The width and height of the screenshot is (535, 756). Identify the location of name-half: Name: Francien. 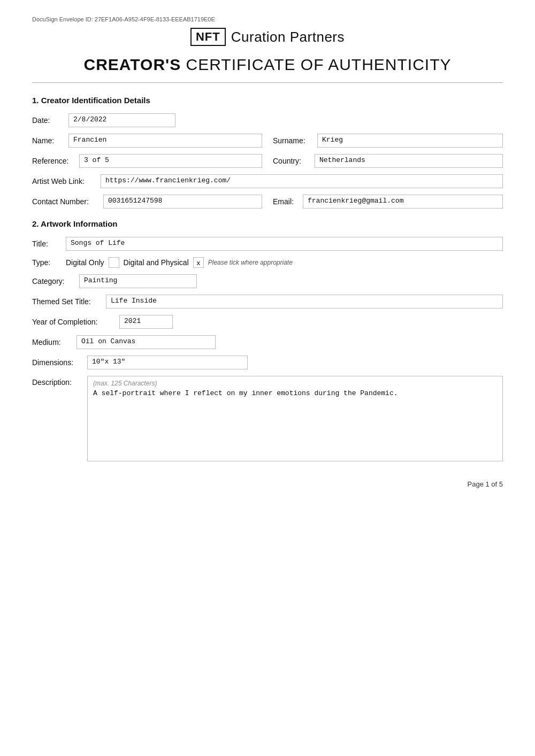
(147, 141).